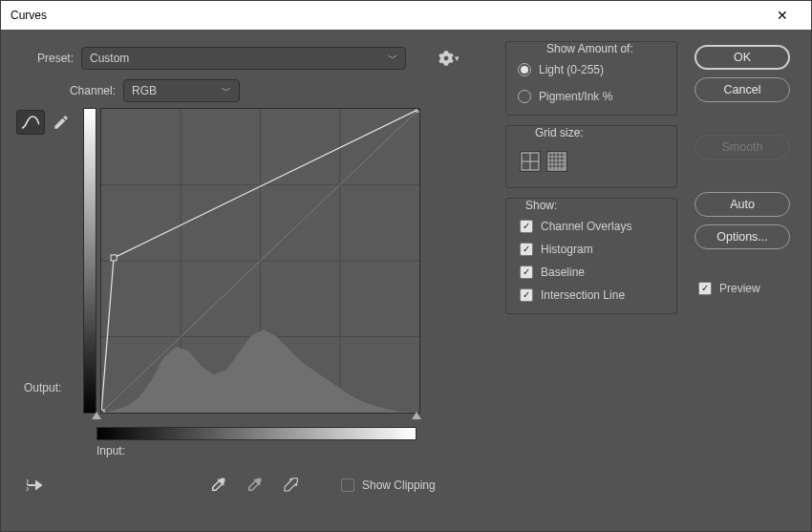  Describe the element at coordinates (38, 397) in the screenshot. I see `output-label: Output:` at that location.